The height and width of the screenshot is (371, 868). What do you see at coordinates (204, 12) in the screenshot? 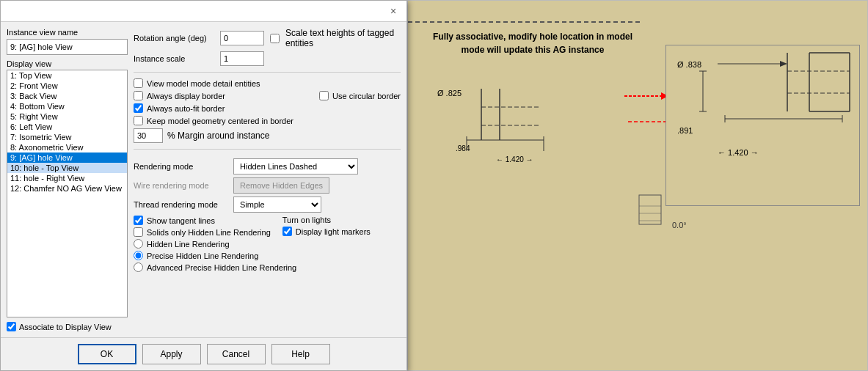
I see `dialog-titlebar: ×` at bounding box center [204, 12].